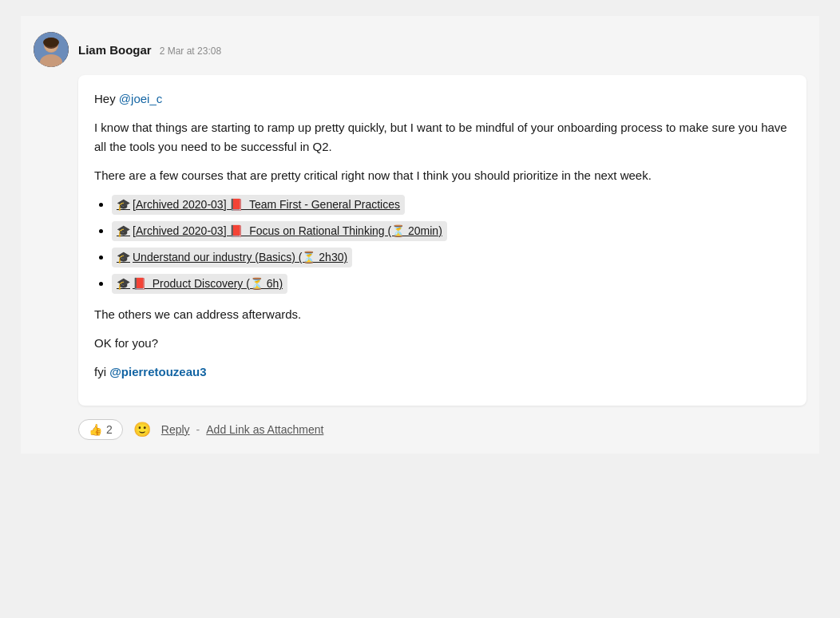  Describe the element at coordinates (287, 232) in the screenshot. I see `course-text-2: [Archived 2020-03] 📕 Focus on Rational T…` at that location.